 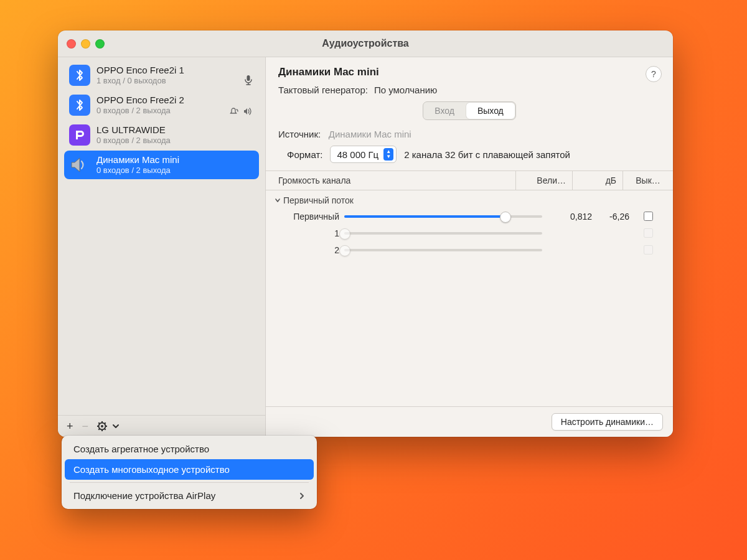 I want to click on clock-source-label: Тактовый генератор:, so click(x=323, y=90).